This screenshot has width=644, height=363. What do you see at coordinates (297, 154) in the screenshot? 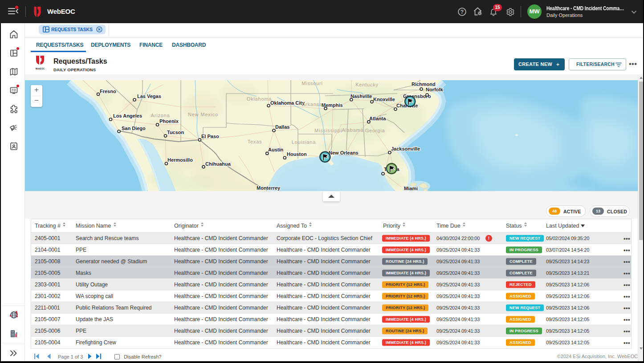
I see `svg-text: Houston` at bounding box center [297, 154].